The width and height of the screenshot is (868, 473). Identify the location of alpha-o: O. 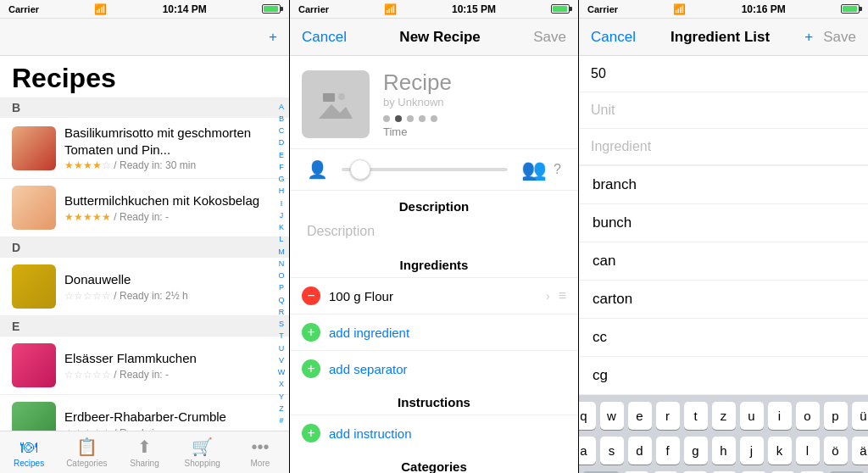
(281, 276).